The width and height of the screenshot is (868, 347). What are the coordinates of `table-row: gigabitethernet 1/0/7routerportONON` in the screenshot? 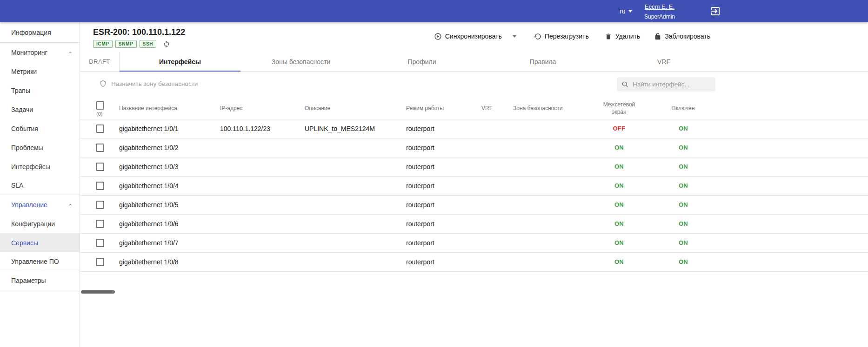 It's located at (474, 242).